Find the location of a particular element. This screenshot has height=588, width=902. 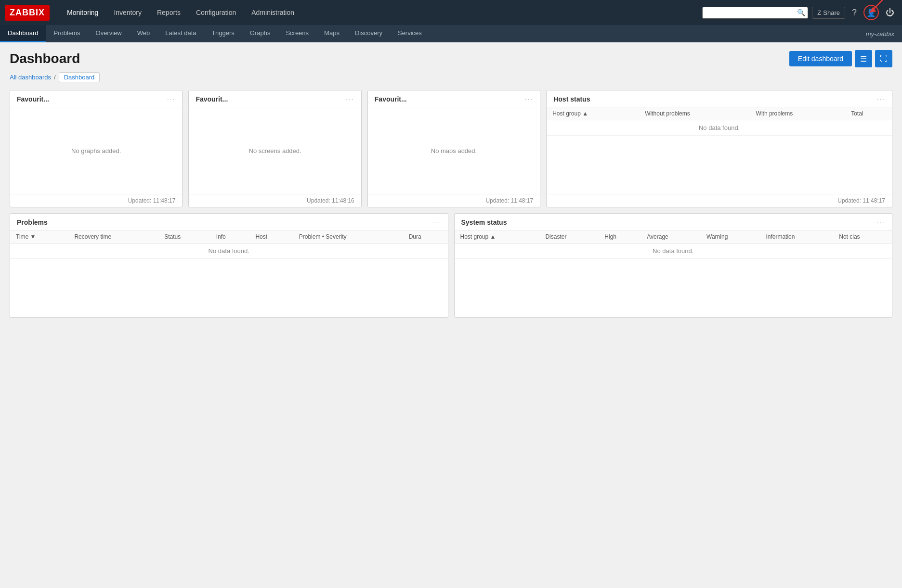

subnav-services: Services is located at coordinates (410, 34).